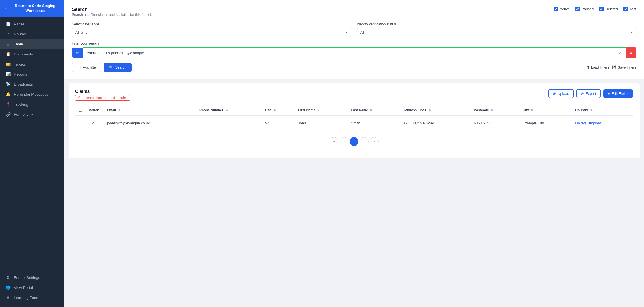 This screenshot has width=644, height=307. Describe the element at coordinates (212, 32) in the screenshot. I see `date-range-select: All time Last 7 days Last 30 days Last 9…` at that location.